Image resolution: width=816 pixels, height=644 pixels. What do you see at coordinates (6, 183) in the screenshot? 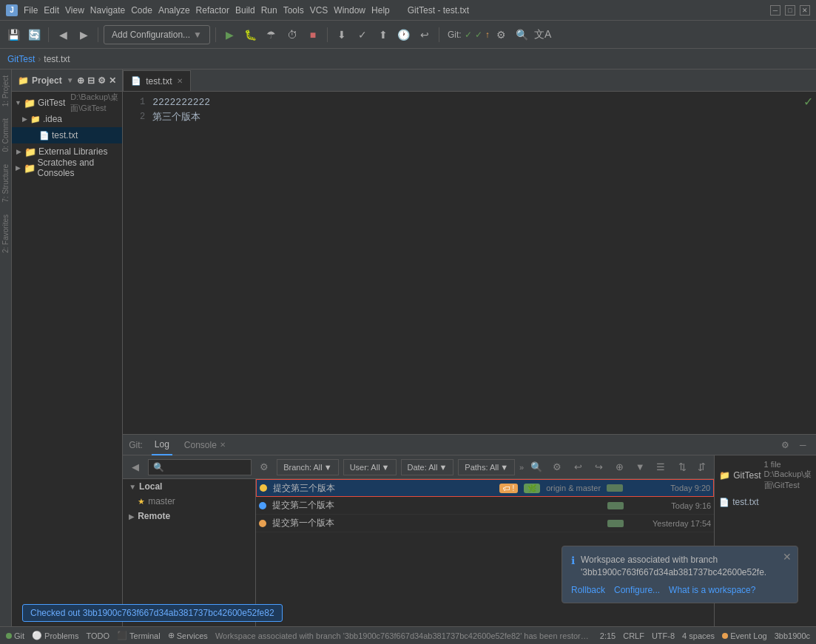
I see `panel-structure: 7: Structure` at bounding box center [6, 183].